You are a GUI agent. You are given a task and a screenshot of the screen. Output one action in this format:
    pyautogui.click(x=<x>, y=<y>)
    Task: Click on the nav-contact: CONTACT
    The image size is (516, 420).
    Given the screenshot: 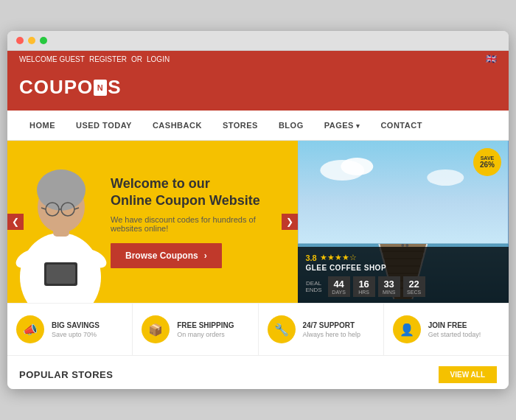 What is the action you would take?
    pyautogui.click(x=401, y=125)
    